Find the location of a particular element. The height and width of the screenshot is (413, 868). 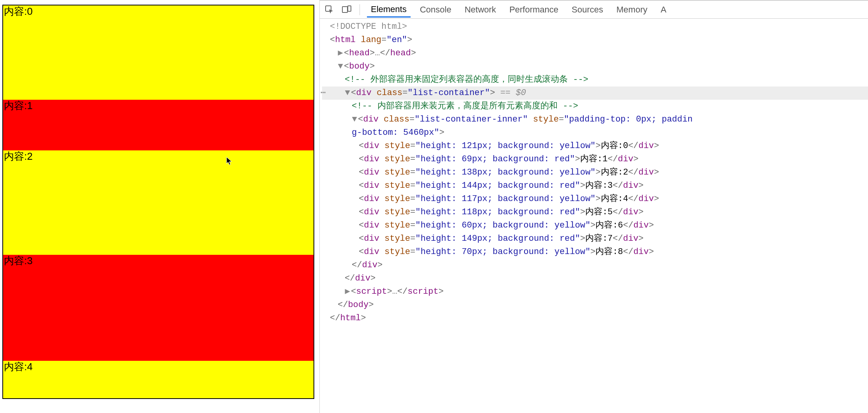

tab-application-truncated: A is located at coordinates (664, 10).